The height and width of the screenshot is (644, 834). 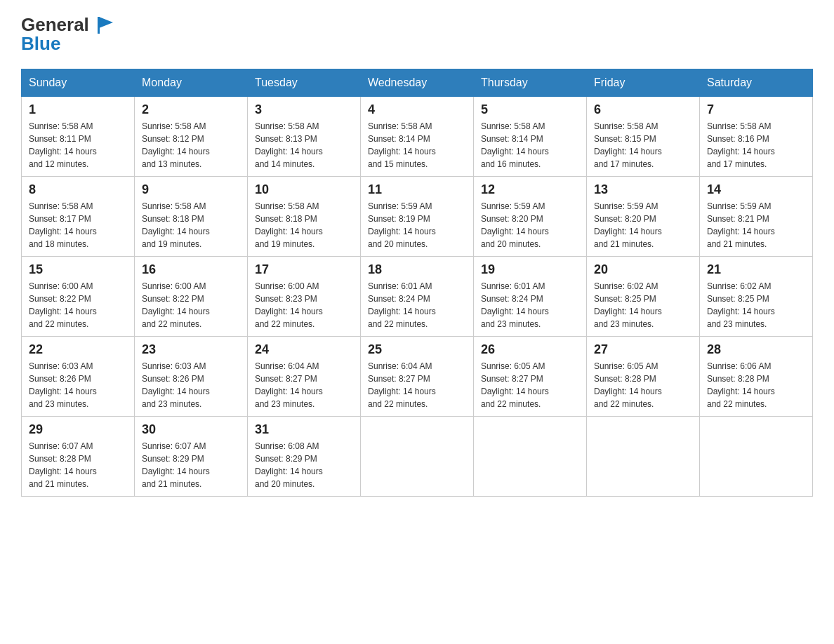 What do you see at coordinates (67, 34) in the screenshot?
I see `logo-text-block: General Blue` at bounding box center [67, 34].